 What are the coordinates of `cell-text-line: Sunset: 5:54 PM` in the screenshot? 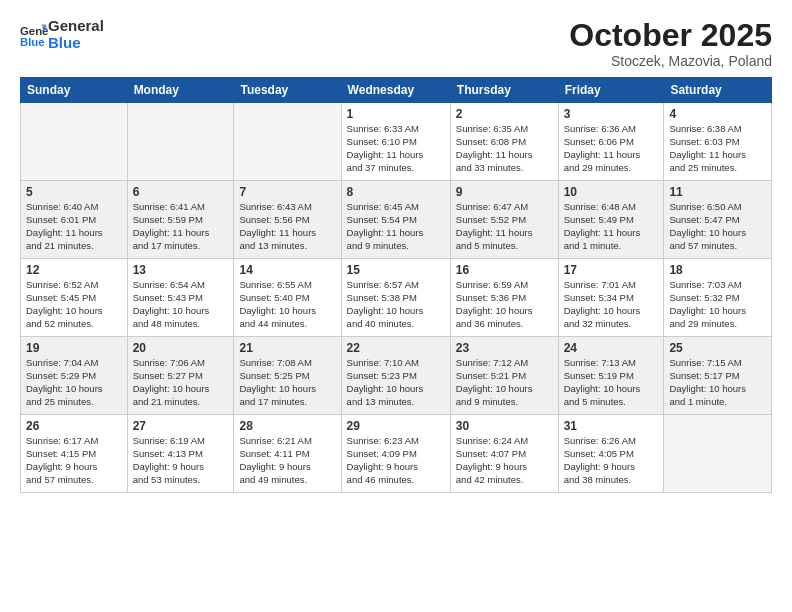 It's located at (396, 220).